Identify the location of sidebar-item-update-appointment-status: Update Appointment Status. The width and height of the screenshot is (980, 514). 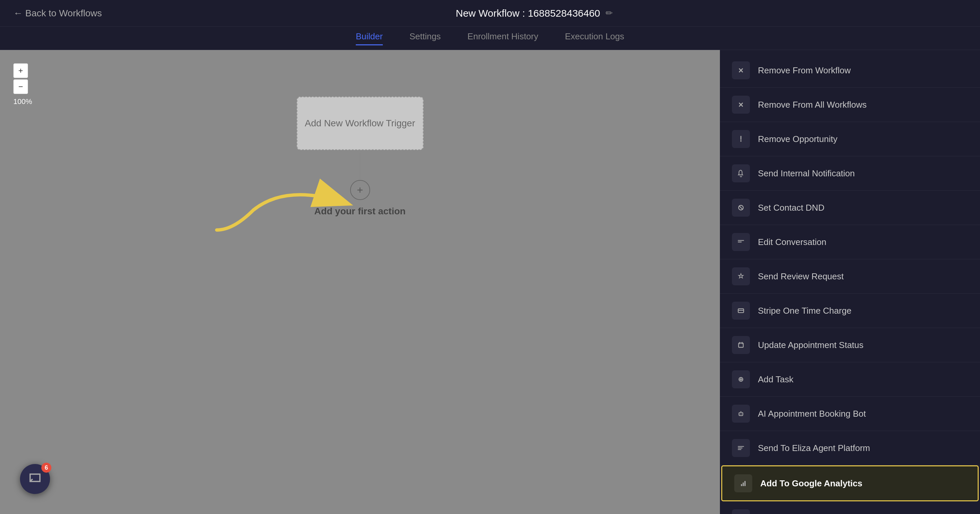
(850, 345).